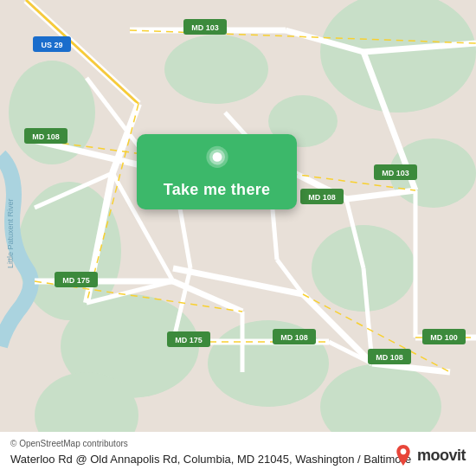 This screenshot has height=476, width=476. What do you see at coordinates (211, 460) in the screenshot?
I see `location-address: Waterloo Rd @ Old Annapolis Rd, Columbia…` at bounding box center [211, 460].